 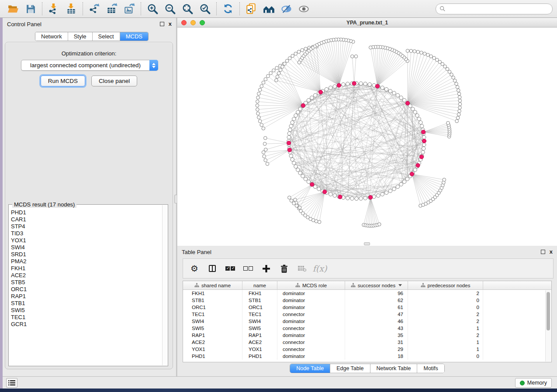 I want to click on mcds-result-item: CAR1, so click(x=86, y=220).